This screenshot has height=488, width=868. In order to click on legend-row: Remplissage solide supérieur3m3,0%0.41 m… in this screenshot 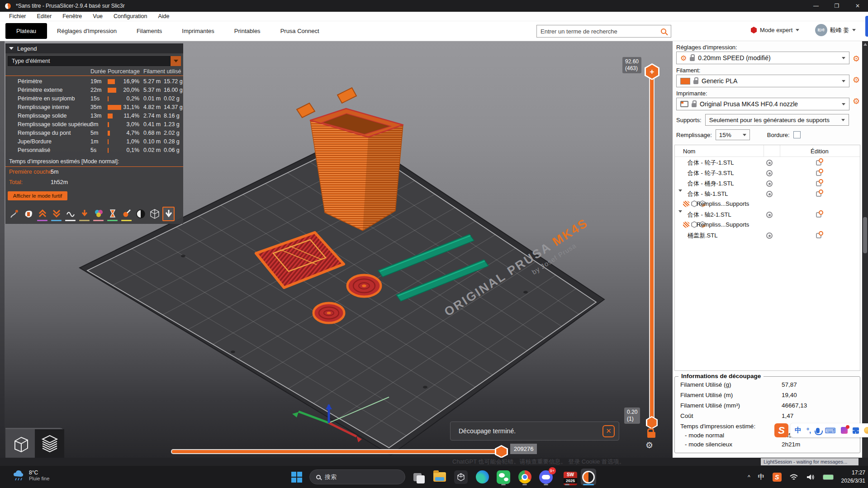, I will do `click(94, 125)`.